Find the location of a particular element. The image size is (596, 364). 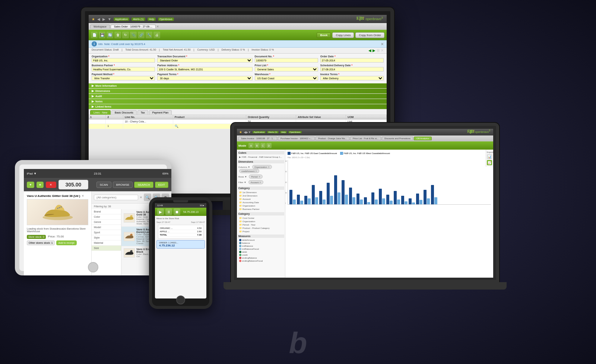

pos-delete-btn: ✕ is located at coordinates (51, 185).